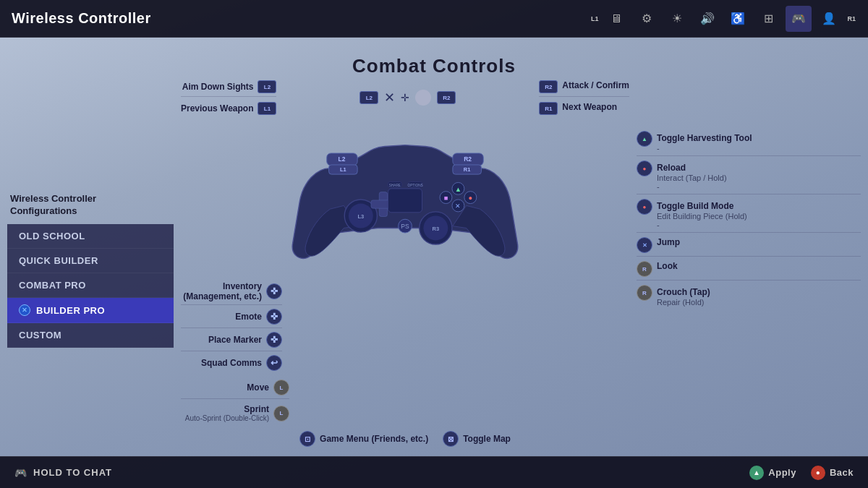 The width and height of the screenshot is (868, 488). What do you see at coordinates (842, 473) in the screenshot?
I see `back-label: Back` at bounding box center [842, 473].